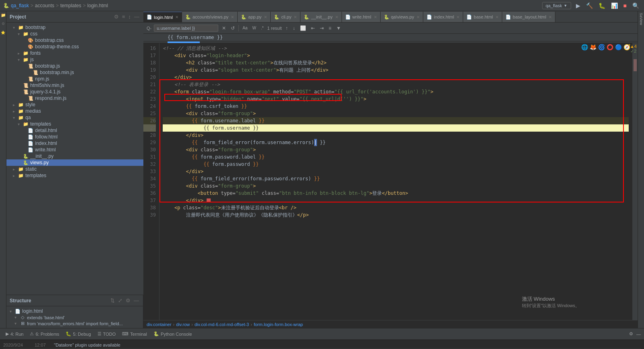  Describe the element at coordinates (75, 34) in the screenshot. I see `tree-item-css: ▾ 📁 css` at that location.